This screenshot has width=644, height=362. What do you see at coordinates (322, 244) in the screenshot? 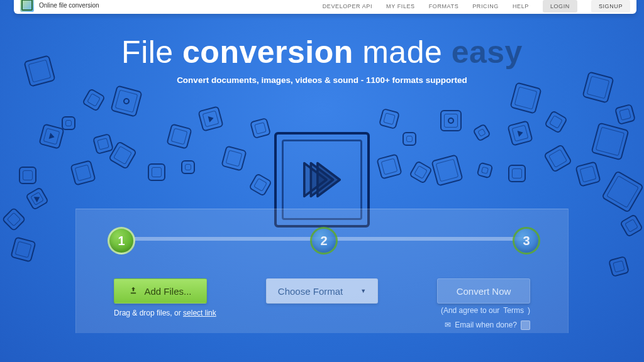
I see `step-track: 1 2 3` at bounding box center [322, 244].